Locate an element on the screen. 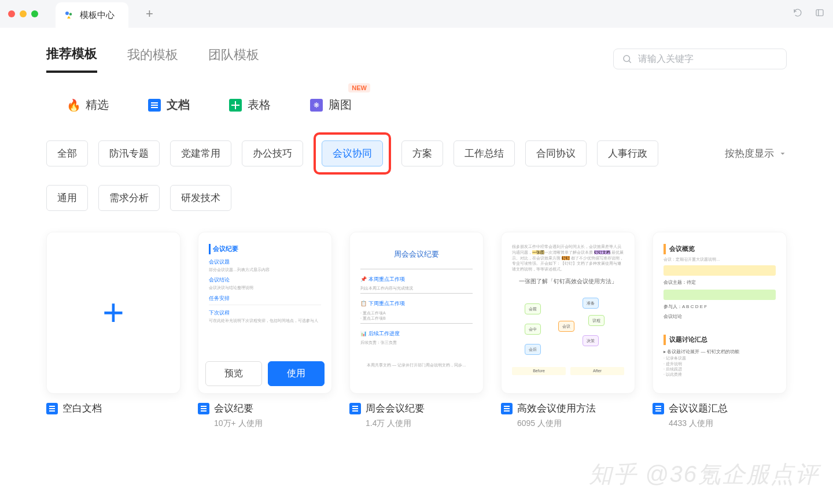  preview-heading: 一张图了解「钉钉高效会议使用方法」 is located at coordinates (568, 281).